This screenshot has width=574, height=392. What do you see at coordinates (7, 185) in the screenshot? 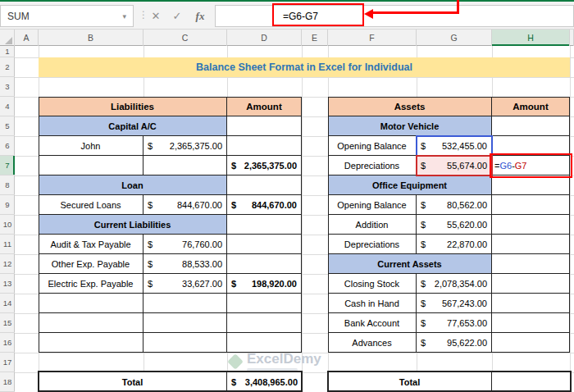
I see `row-header-8: 8` at bounding box center [7, 185].